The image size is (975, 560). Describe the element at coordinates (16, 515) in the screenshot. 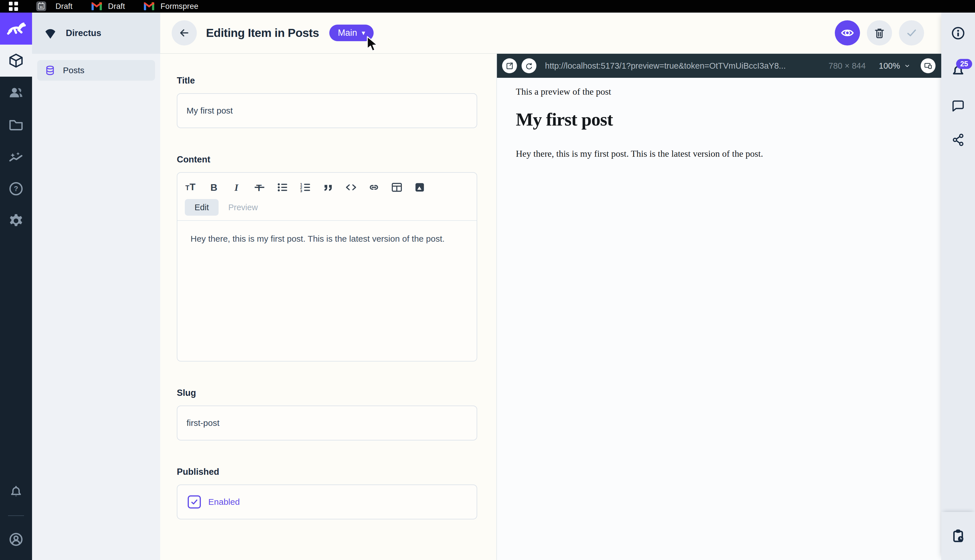

I see `divider` at that location.